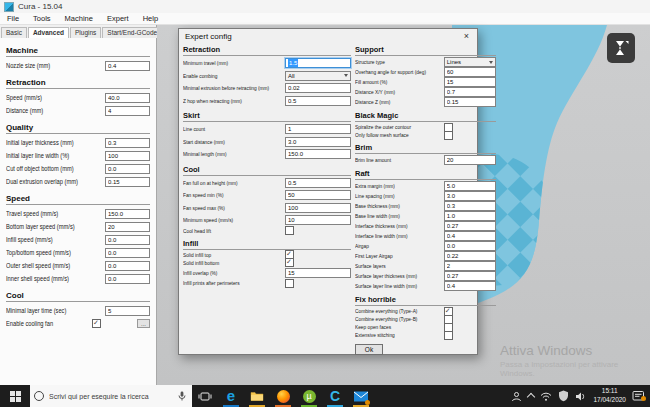  Describe the element at coordinates (470, 236) in the screenshot. I see `interface-line-width-mm-input` at that location.